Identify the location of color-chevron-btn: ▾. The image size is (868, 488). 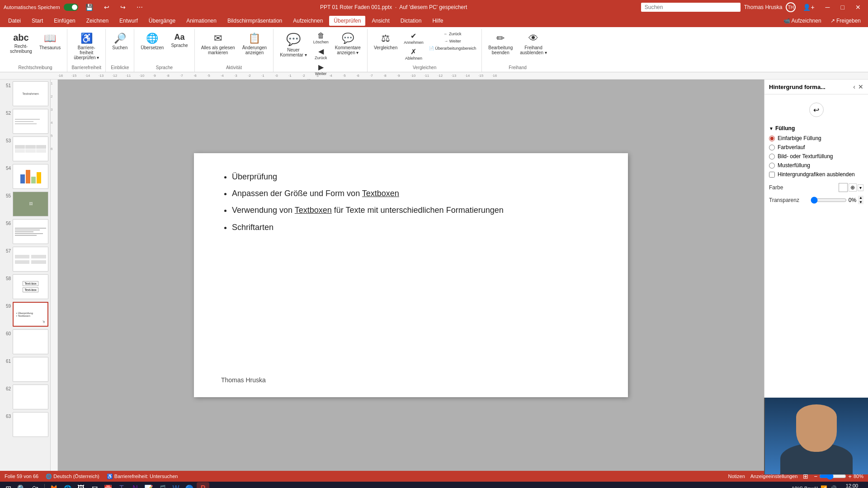
(861, 188).